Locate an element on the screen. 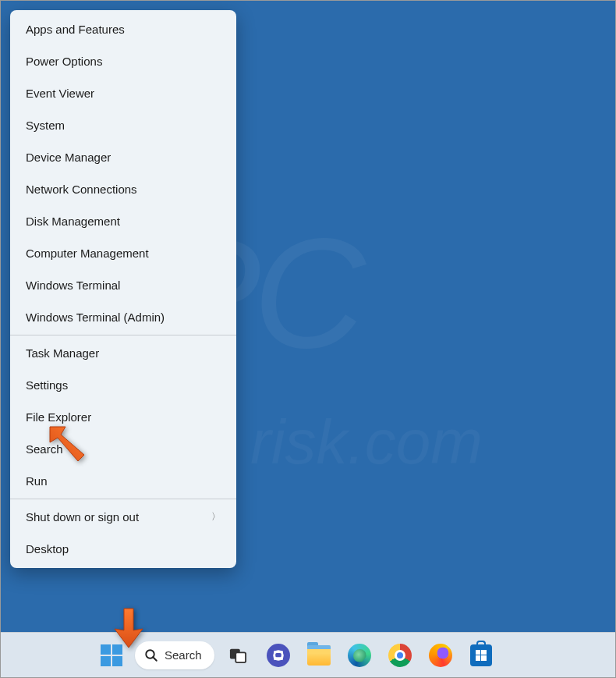  menu-label: System is located at coordinates (45, 125).